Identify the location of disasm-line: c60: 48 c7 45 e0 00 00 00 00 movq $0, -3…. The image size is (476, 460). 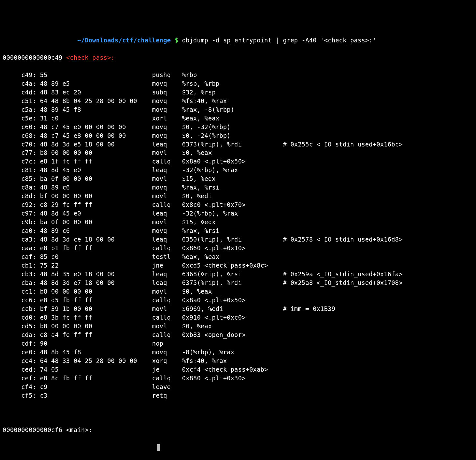
(238, 127).